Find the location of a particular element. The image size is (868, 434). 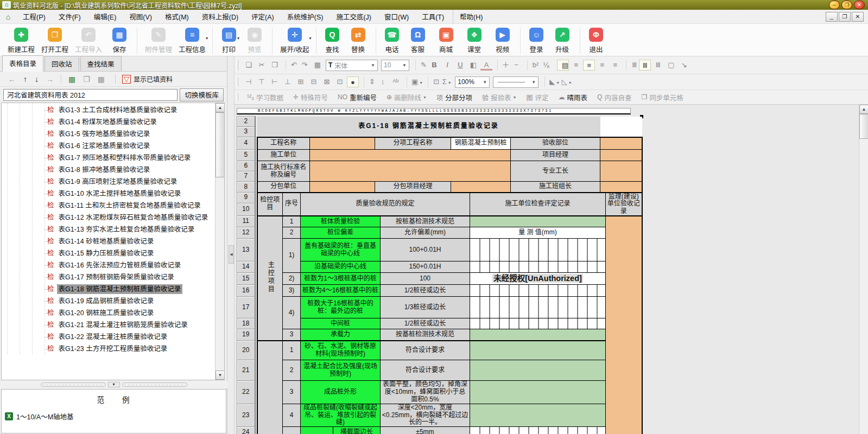

cell-seq: 2 is located at coordinates (292, 371).